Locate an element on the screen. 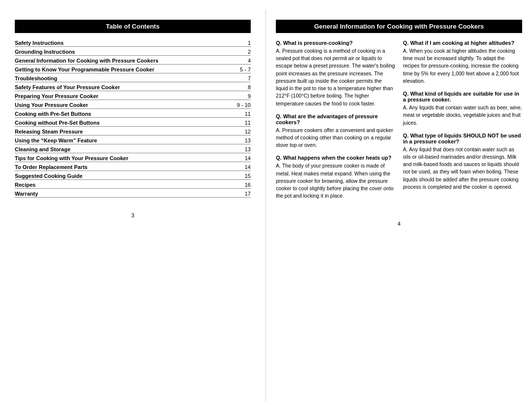 This screenshot has width=532, height=411. toc-title: Table of Contents is located at coordinates (133, 27).